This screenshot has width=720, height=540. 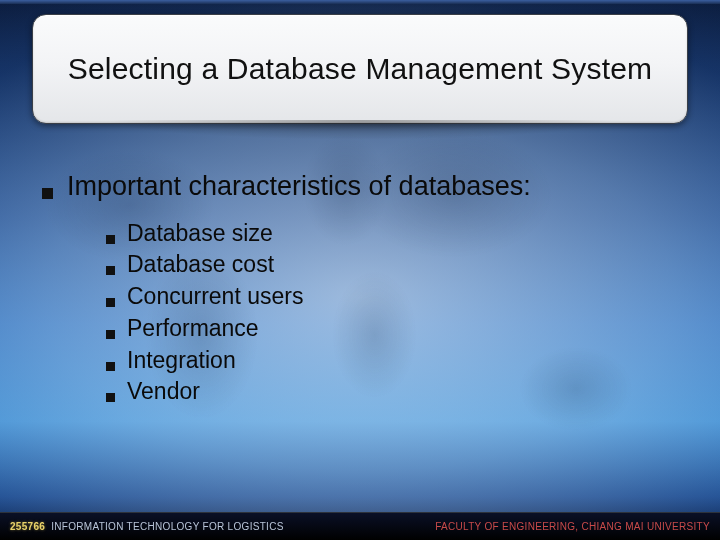 What do you see at coordinates (360, 2) in the screenshot?
I see `top-border-strip` at bounding box center [360, 2].